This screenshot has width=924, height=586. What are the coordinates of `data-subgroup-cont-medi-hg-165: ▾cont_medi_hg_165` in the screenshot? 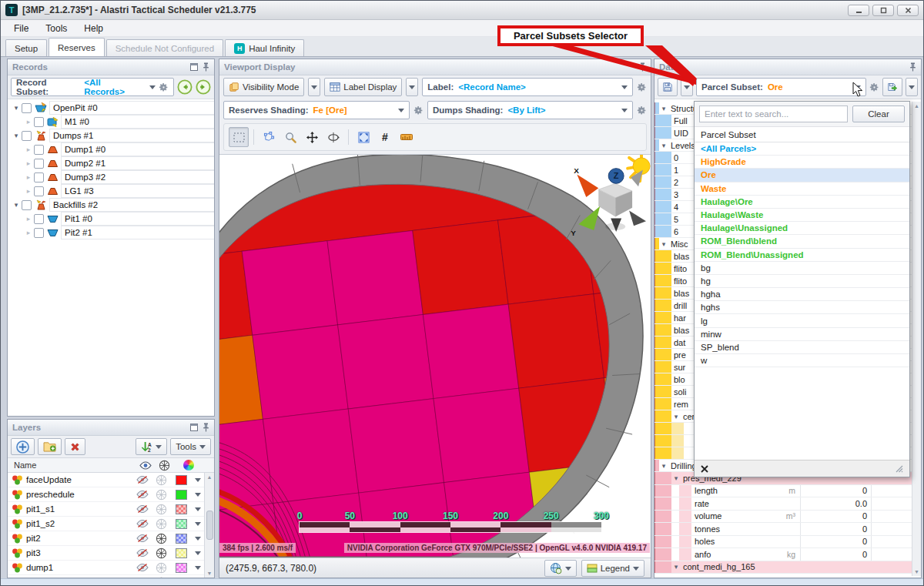 It's located at (788, 568).